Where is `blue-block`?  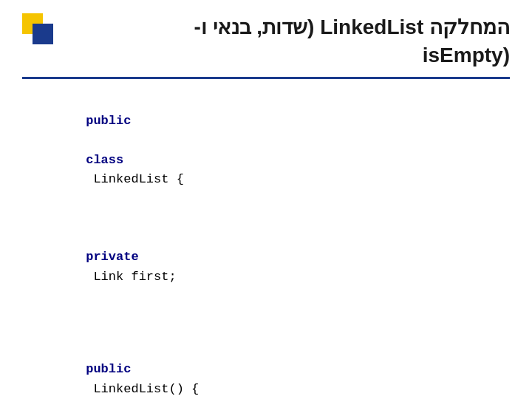
blue-block is located at coordinates (43, 34).